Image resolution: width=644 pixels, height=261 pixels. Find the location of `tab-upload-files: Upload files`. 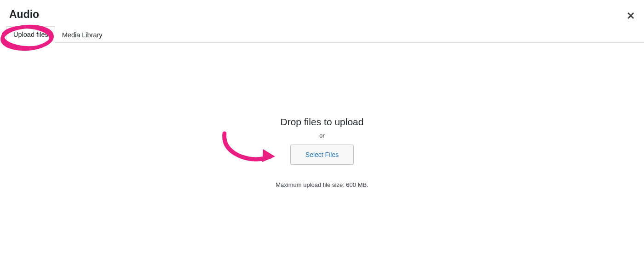

tab-upload-files: Upload files is located at coordinates (31, 35).